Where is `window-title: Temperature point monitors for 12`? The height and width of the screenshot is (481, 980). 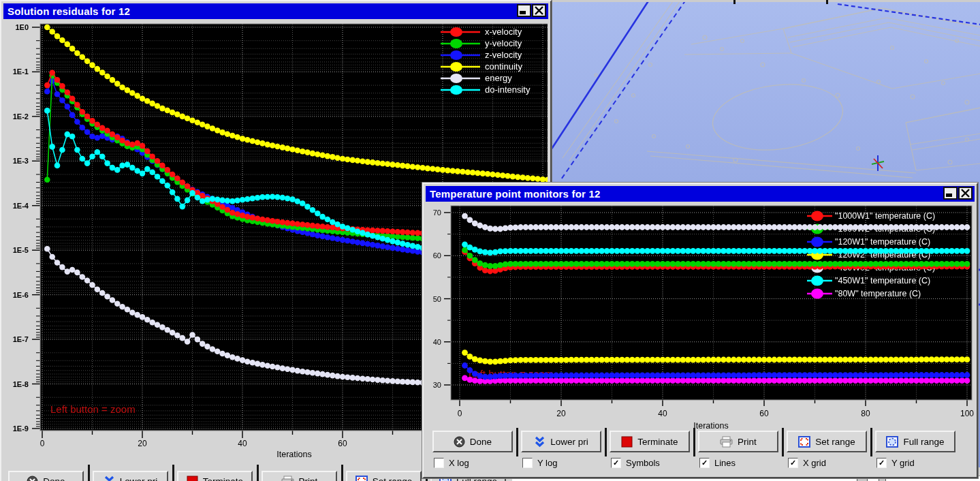 window-title: Temperature point monitors for 12 is located at coordinates (515, 193).